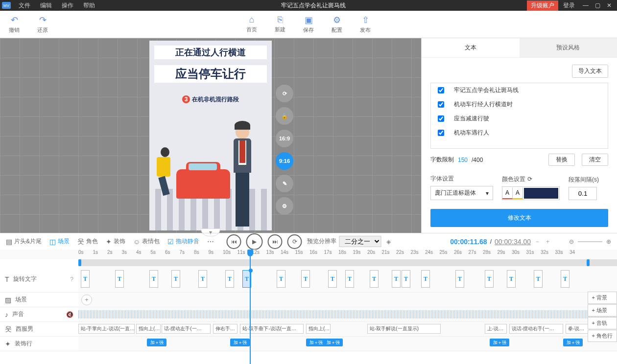 This screenshot has width=617, height=364. Describe the element at coordinates (211, 74) in the screenshot. I see `canvas-text-2: 应当停车让行` at that location.